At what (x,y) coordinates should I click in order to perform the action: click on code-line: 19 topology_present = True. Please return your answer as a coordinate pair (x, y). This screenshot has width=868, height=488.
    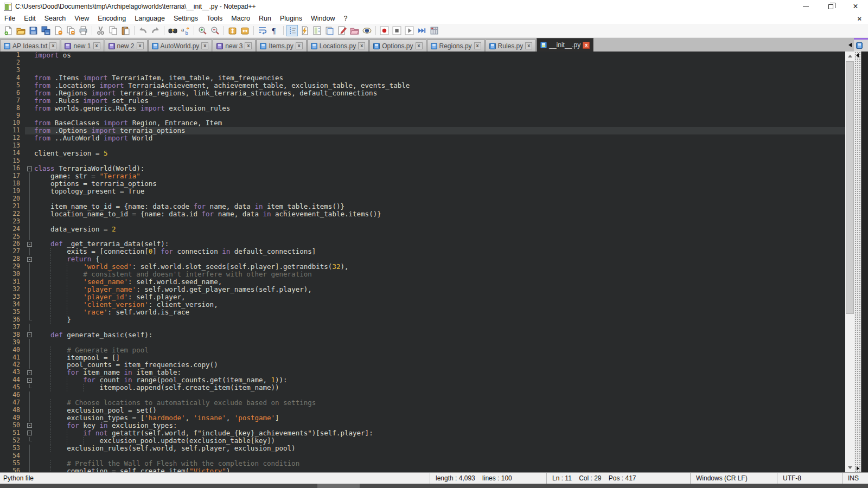
    Looking at the image, I should click on (423, 191).